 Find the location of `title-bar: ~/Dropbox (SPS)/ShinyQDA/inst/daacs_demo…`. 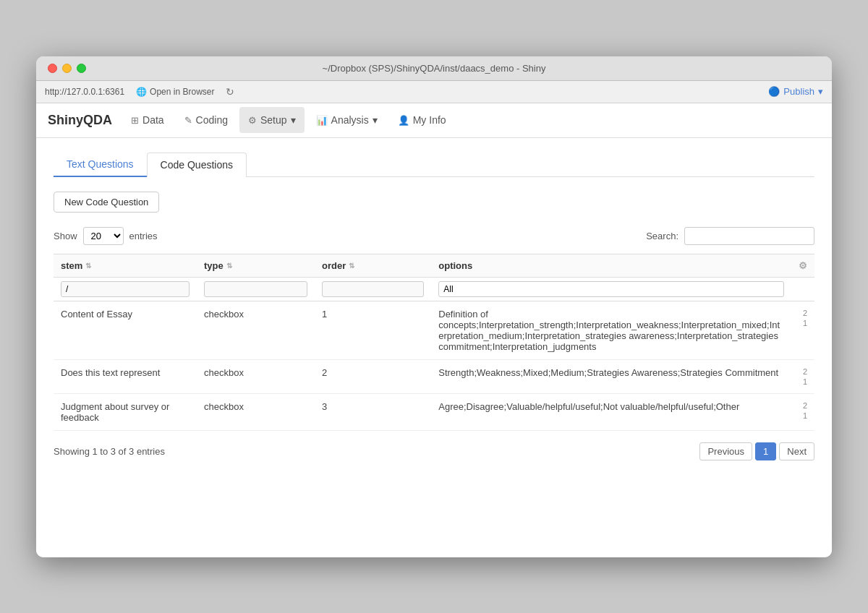

title-bar: ~/Dropbox (SPS)/ShinyQDA/inst/daacs_demo… is located at coordinates (434, 69).